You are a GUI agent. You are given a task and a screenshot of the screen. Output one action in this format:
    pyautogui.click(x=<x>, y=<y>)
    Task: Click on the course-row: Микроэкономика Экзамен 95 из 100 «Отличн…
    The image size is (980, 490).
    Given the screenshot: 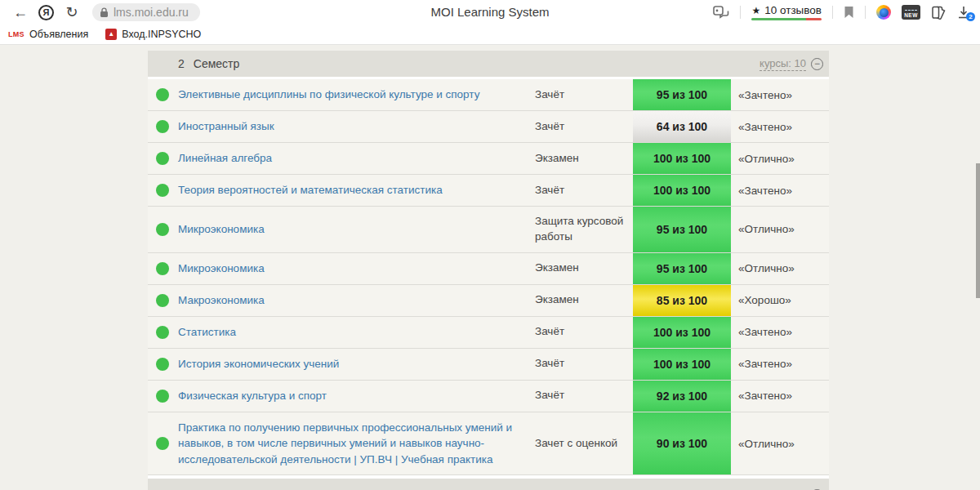 What is the action you would take?
    pyautogui.click(x=488, y=270)
    